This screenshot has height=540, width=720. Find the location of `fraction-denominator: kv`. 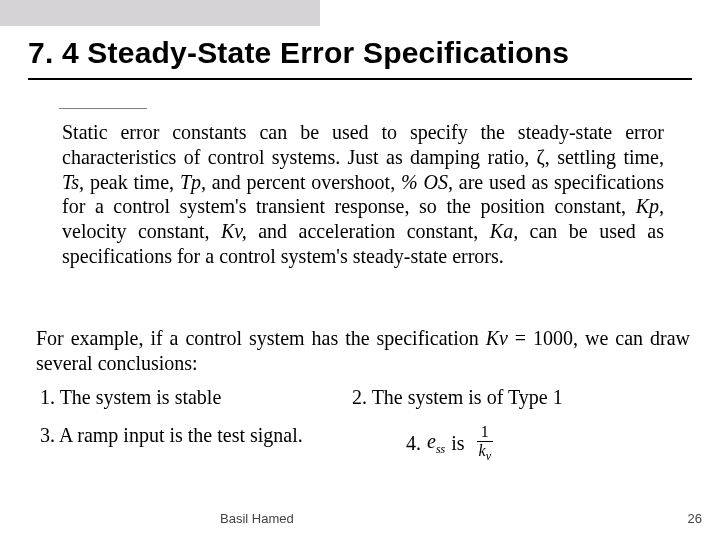

fraction-denominator: kv is located at coordinates (485, 452).